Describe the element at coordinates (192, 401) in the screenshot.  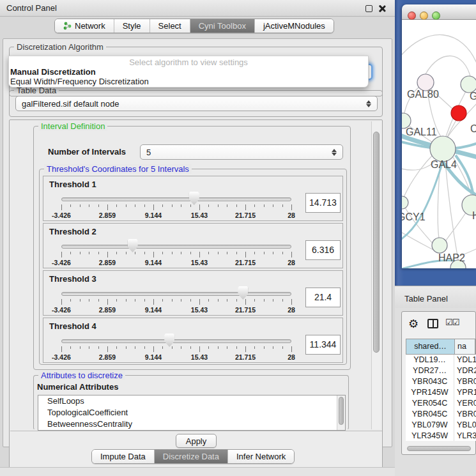
I see `list-item: SelfLoops` at that location.